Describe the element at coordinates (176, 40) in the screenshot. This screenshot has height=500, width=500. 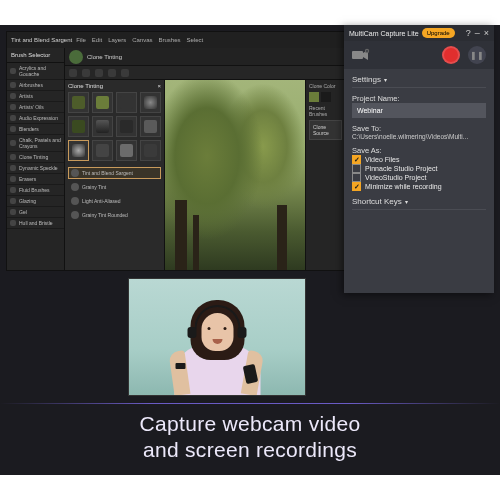
I see `art-titlebar: Tint and Blend Sargent File Edit Layers …` at that location.